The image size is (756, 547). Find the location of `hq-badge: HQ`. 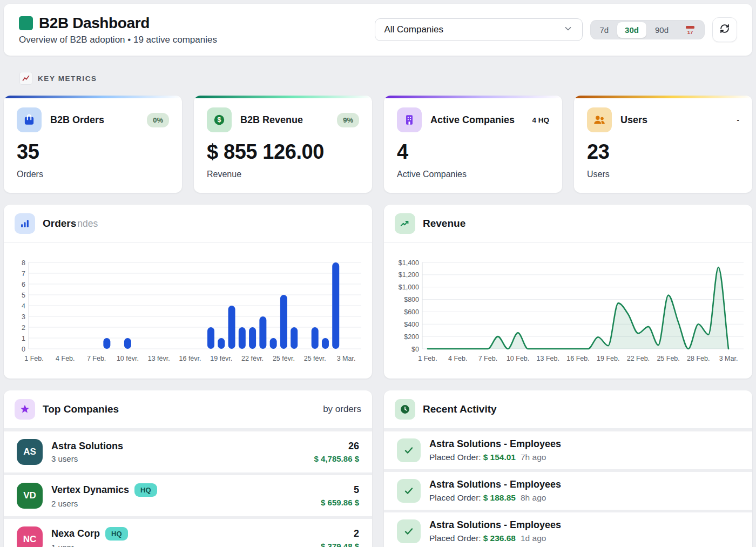

hq-badge: HQ is located at coordinates (117, 534).